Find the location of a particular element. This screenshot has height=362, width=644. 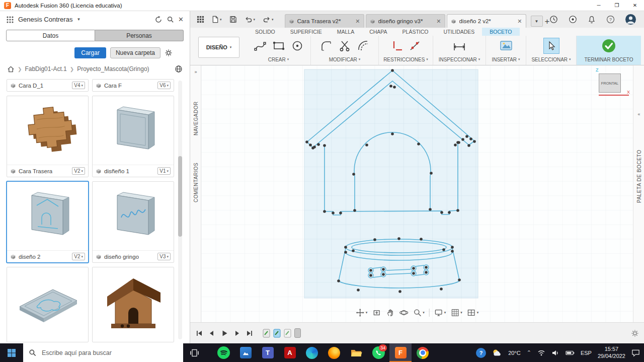

item-card-tray is located at coordinates (47, 305).